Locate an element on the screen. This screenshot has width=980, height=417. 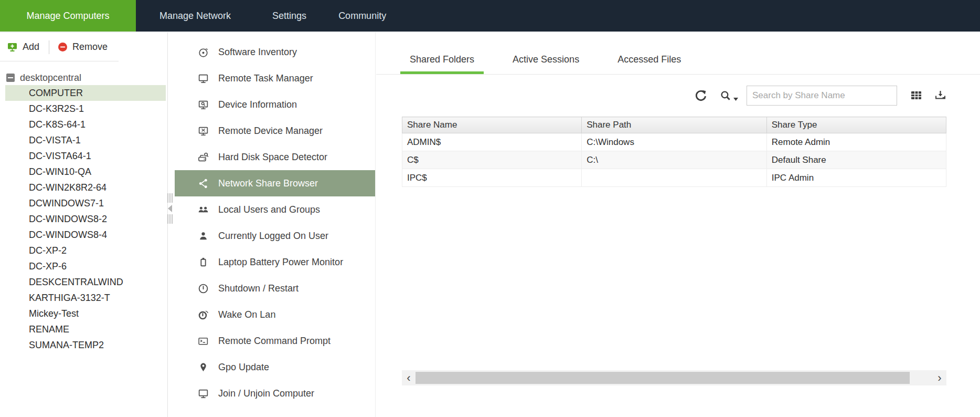
tree-root-row: desktopcentral is located at coordinates (84, 78).